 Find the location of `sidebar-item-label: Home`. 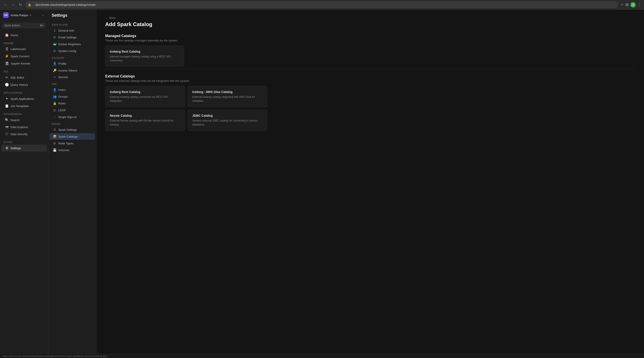

sidebar-item-label: Home is located at coordinates (14, 35).